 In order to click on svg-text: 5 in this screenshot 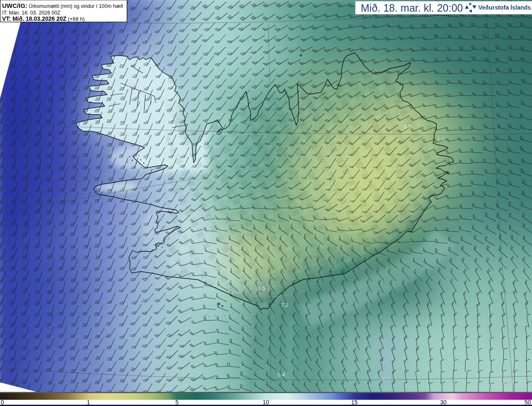, I will do `click(177, 402)`.